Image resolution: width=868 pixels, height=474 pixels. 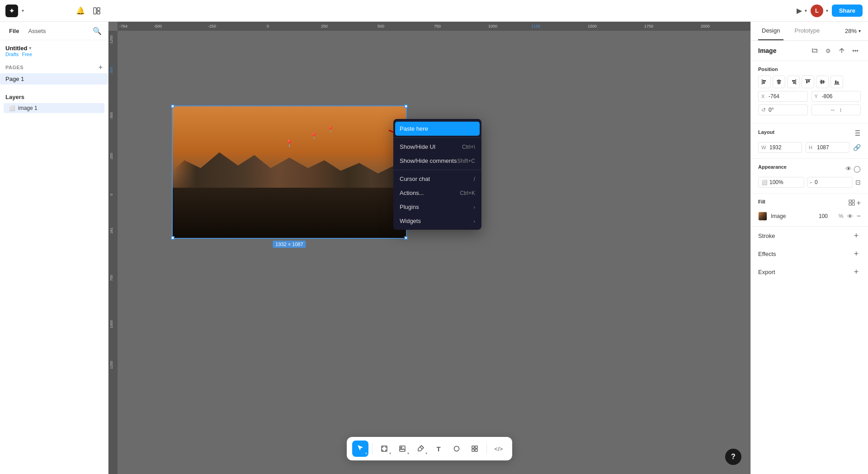 What do you see at coordinates (809, 254) in the screenshot?
I see `effects-section: Effects +` at bounding box center [809, 254].